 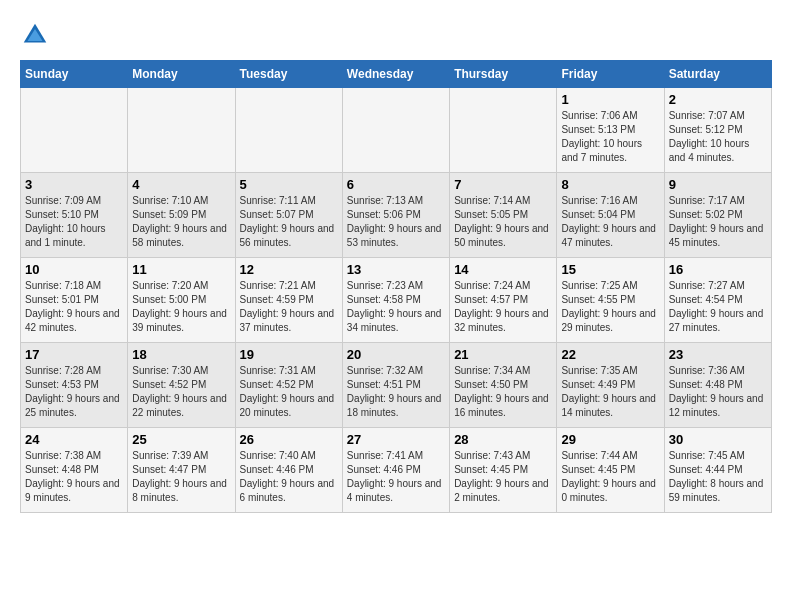 I want to click on calendar-cell: 5Sunrise: 7:11 AM Sunset: 5:07 PM Daylig…, so click(x=288, y=216).